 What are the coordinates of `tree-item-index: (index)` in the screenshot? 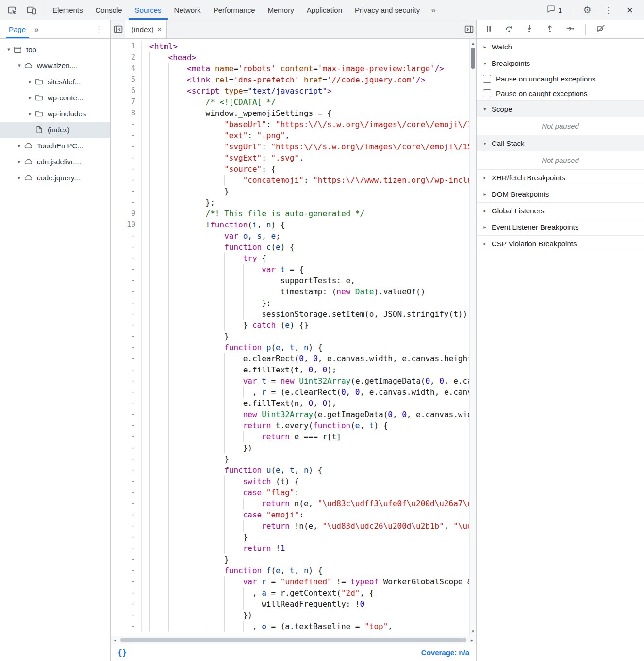 It's located at (55, 130).